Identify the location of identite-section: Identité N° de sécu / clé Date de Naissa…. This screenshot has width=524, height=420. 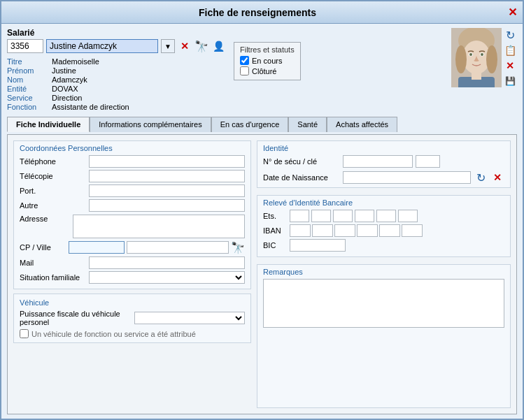
(383, 164).